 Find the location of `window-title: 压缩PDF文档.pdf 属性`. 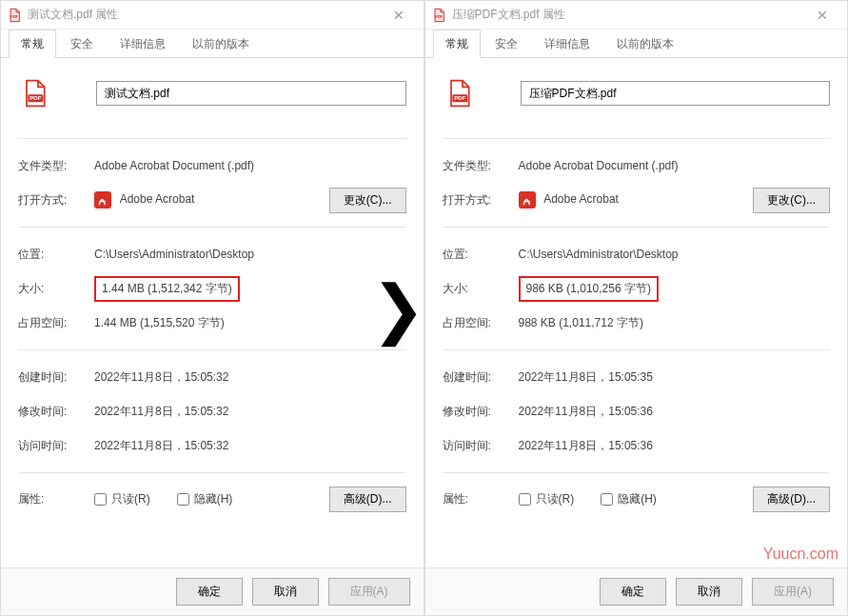

window-title: 压缩PDF文档.pdf 属性 is located at coordinates (628, 15).